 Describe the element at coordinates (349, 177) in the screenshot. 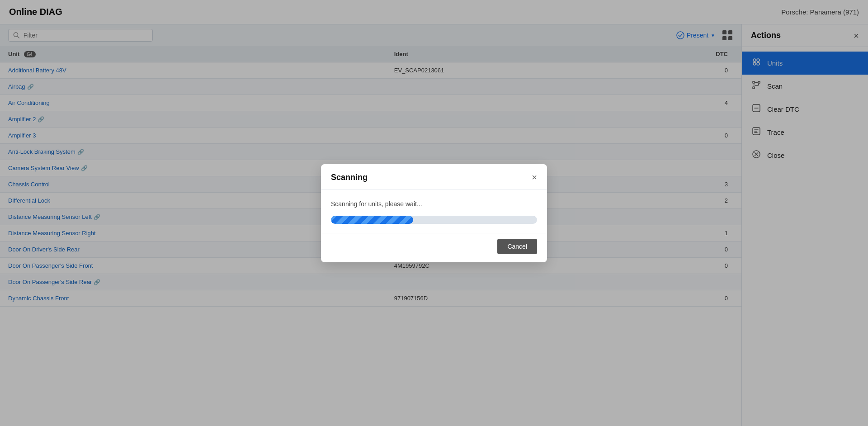

I see `modal-title: Scanning` at that location.